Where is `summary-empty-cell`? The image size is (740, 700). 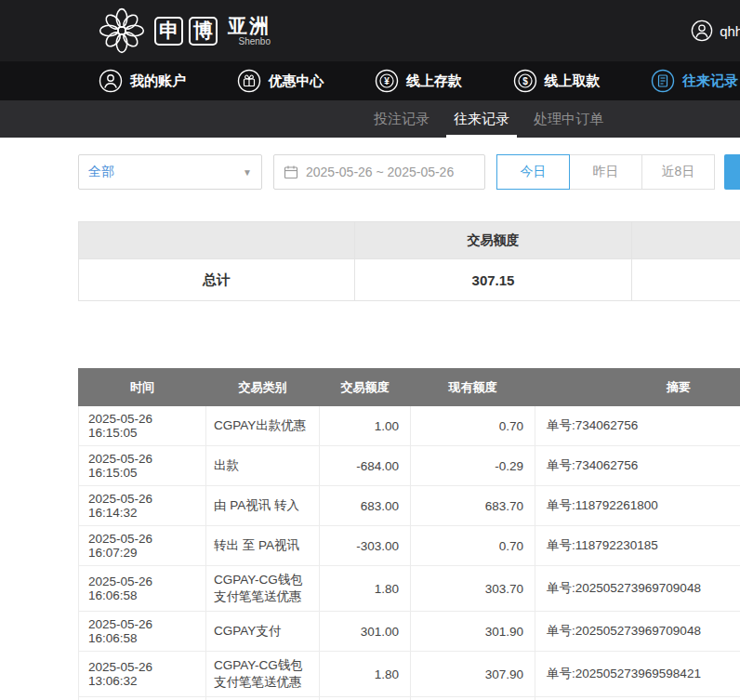
summary-empty-cell is located at coordinates (686, 281).